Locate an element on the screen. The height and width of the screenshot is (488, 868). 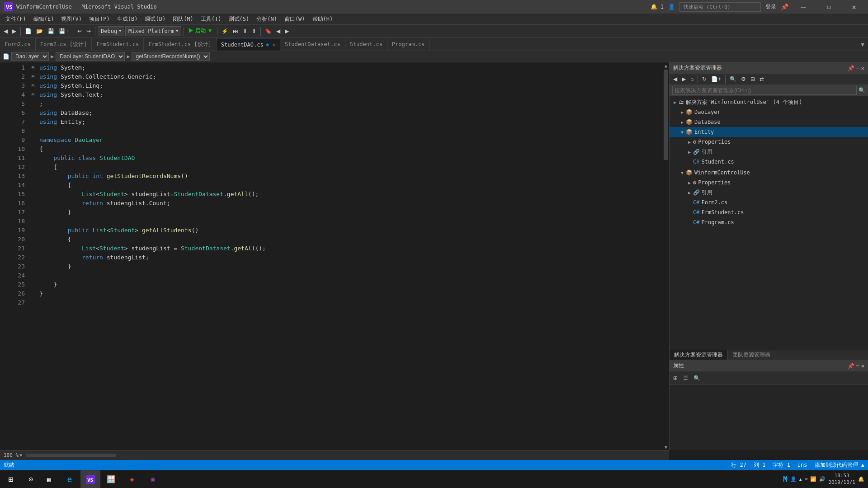
zoom-dropdown: ▼ is located at coordinates (21, 455).